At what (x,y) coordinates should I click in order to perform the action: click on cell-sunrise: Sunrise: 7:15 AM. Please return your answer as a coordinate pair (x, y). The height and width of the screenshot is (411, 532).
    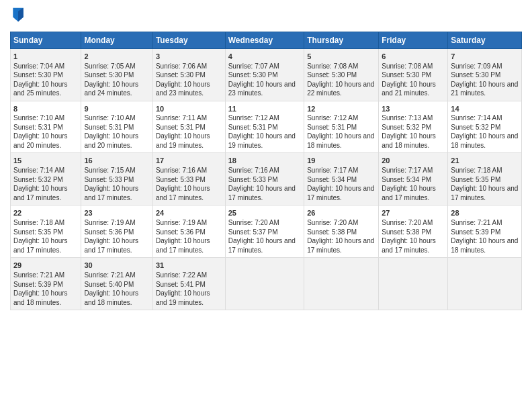
    Looking at the image, I should click on (117, 171).